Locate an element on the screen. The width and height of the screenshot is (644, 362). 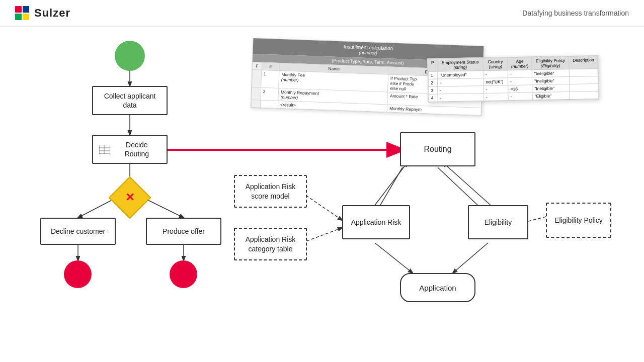
produce-offer-node: Produce offer is located at coordinates (184, 231).